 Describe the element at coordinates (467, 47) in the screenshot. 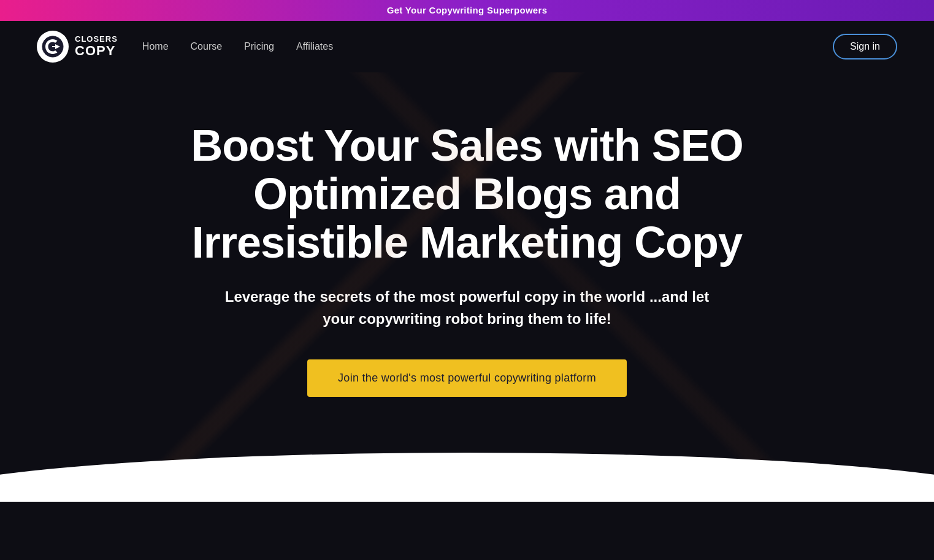

I see `navbar: CLOSERS COPY Home Course Pricing Affilia…` at that location.